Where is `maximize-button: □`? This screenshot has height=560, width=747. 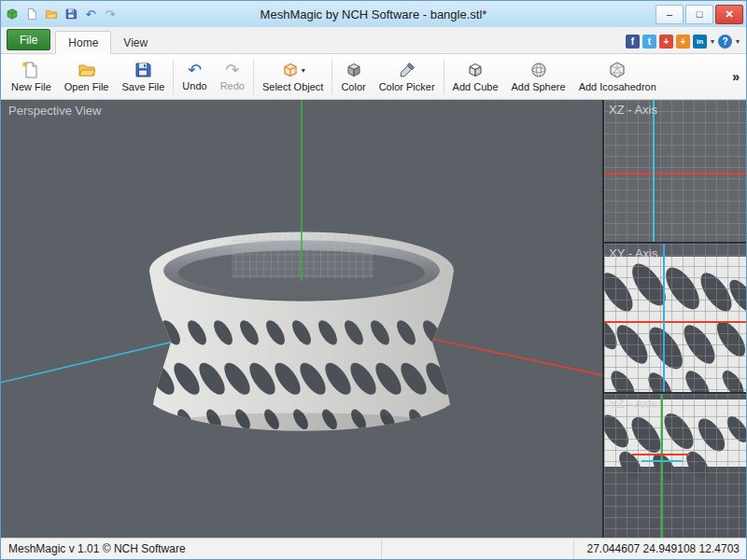
maximize-button: □ is located at coordinates (699, 15).